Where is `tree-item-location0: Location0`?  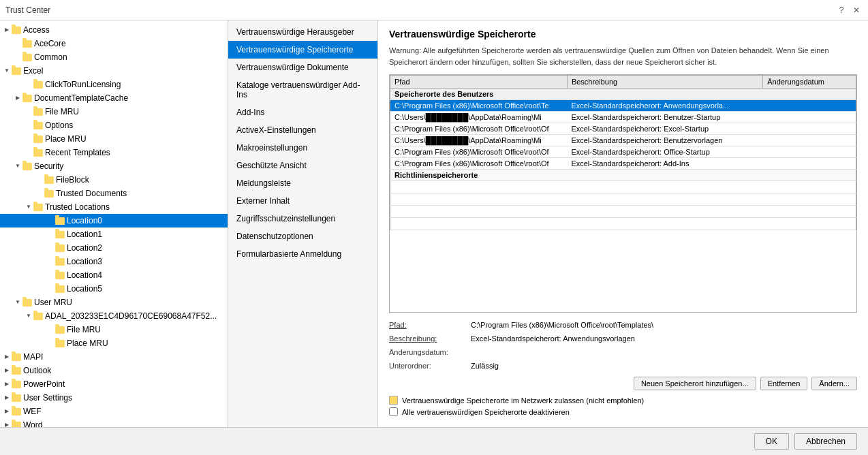 tree-item-location0: Location0 is located at coordinates (114, 221).